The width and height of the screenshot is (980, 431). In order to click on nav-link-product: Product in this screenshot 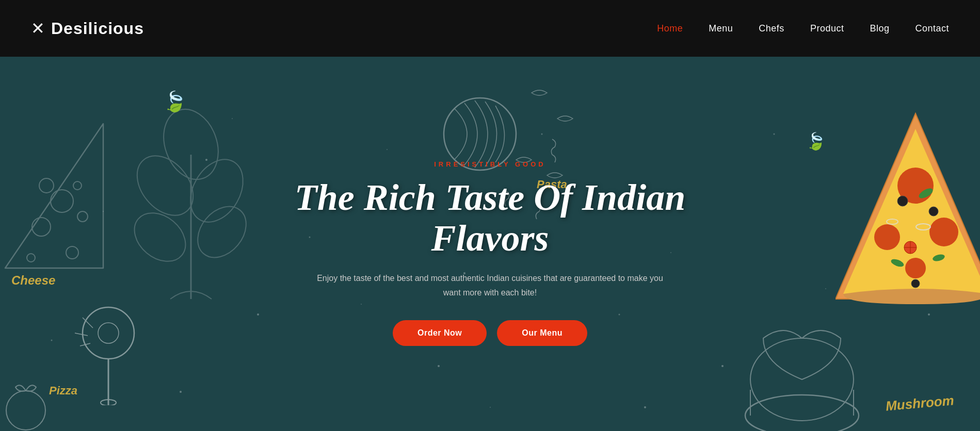, I will do `click(827, 28)`.